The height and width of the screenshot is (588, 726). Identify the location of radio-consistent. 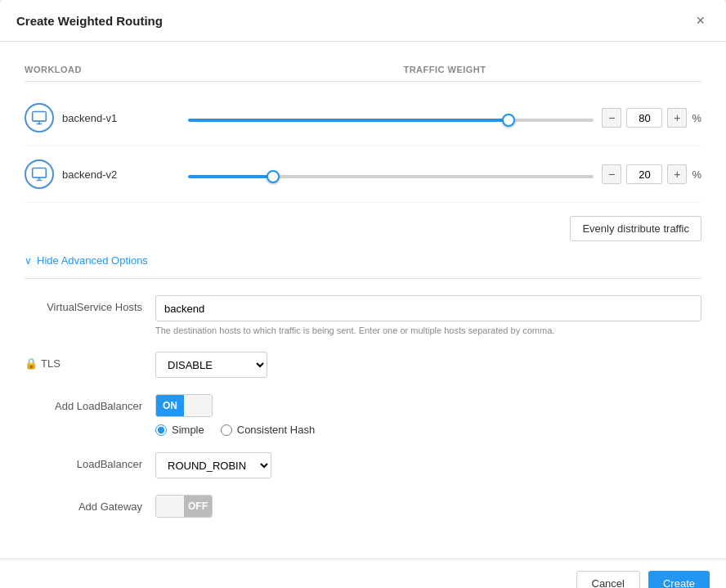
(226, 430).